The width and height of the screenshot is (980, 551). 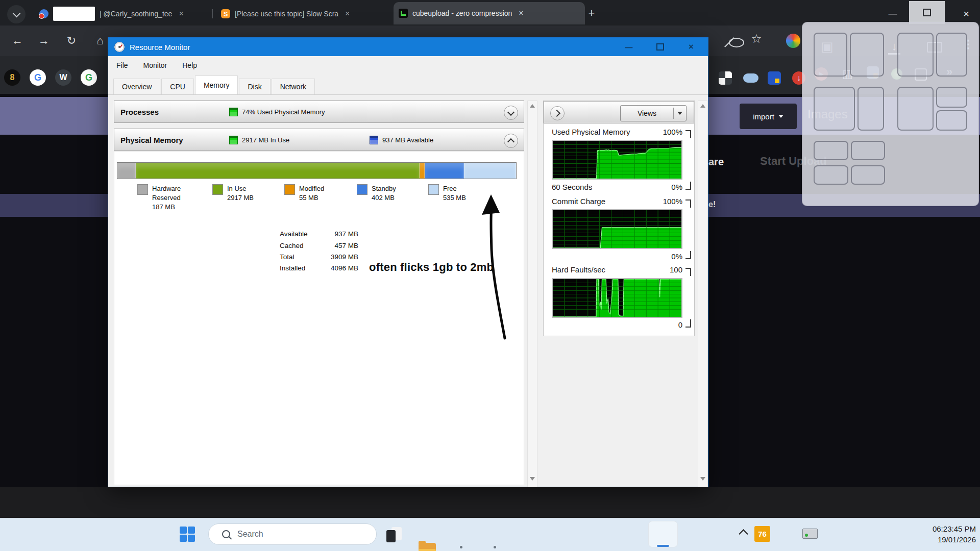 I want to click on text-fragment: e!, so click(x=712, y=205).